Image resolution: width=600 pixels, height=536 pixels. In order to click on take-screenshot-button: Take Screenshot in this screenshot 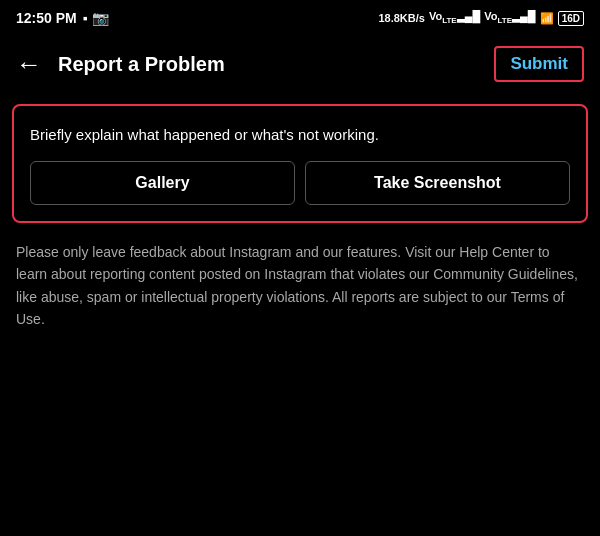, I will do `click(438, 183)`.